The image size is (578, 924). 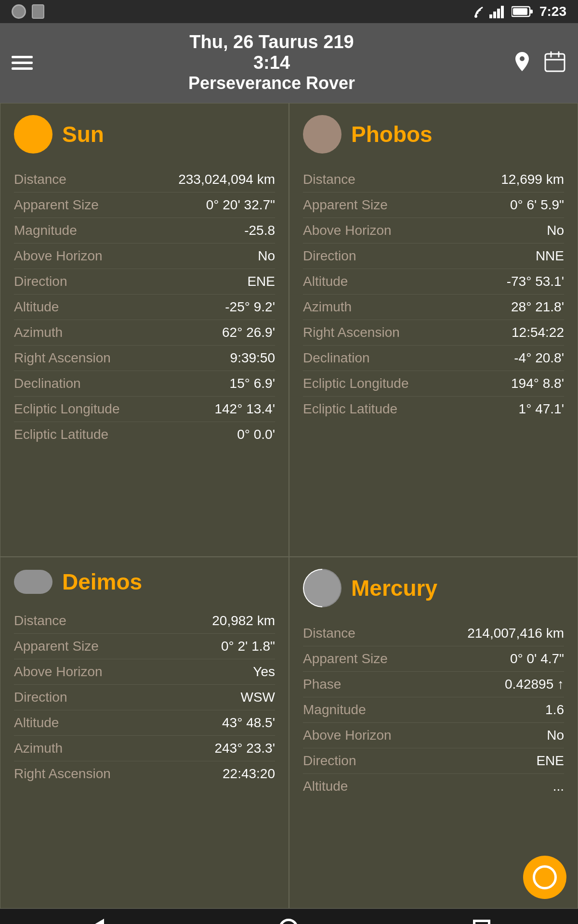 What do you see at coordinates (144, 749) in the screenshot?
I see `deimos-row-azimuth: Azimuth 243° 23.3'` at bounding box center [144, 749].